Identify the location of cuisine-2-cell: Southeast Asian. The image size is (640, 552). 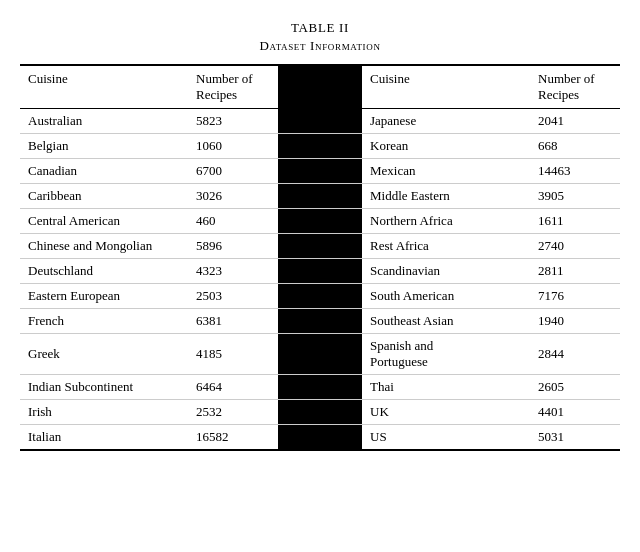
(446, 322).